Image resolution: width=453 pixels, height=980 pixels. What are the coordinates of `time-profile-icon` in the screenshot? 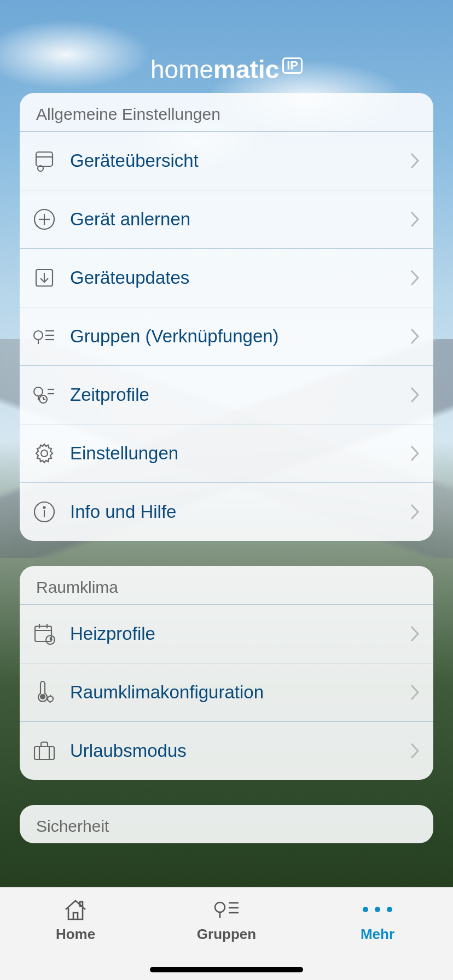 It's located at (44, 395).